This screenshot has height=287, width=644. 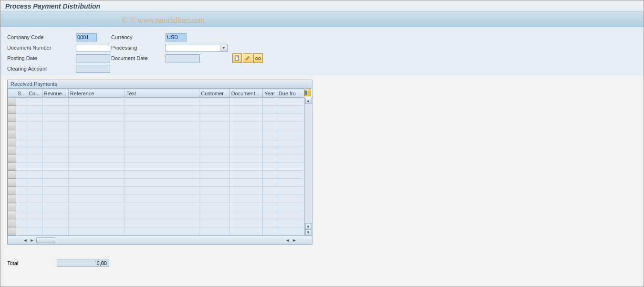 I want to click on edit-button, so click(x=248, y=58).